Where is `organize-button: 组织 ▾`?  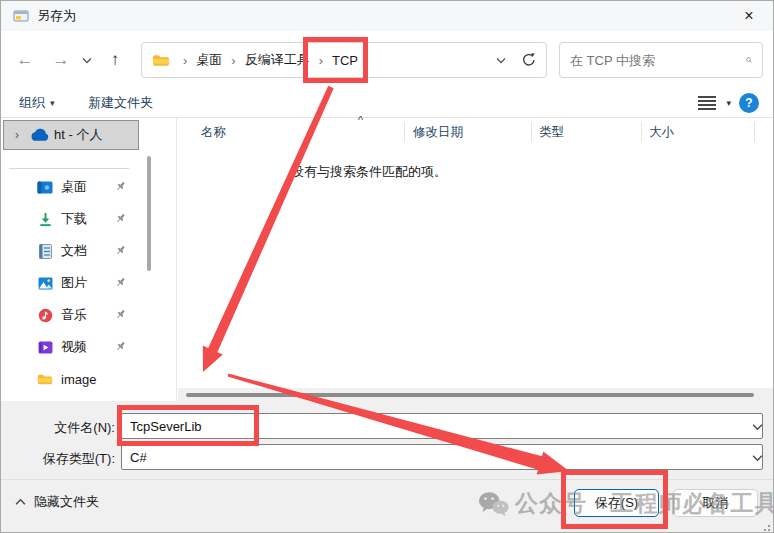
organize-button: 组织 ▾ is located at coordinates (37, 103).